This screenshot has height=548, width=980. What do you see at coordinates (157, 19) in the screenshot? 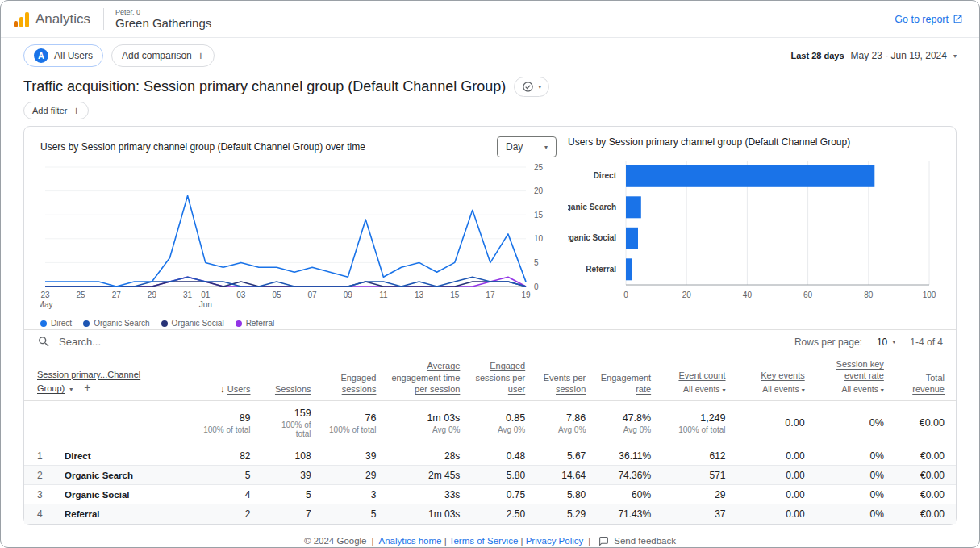
I see `property-switcher: Peter. 0 Green Gatherings` at bounding box center [157, 19].